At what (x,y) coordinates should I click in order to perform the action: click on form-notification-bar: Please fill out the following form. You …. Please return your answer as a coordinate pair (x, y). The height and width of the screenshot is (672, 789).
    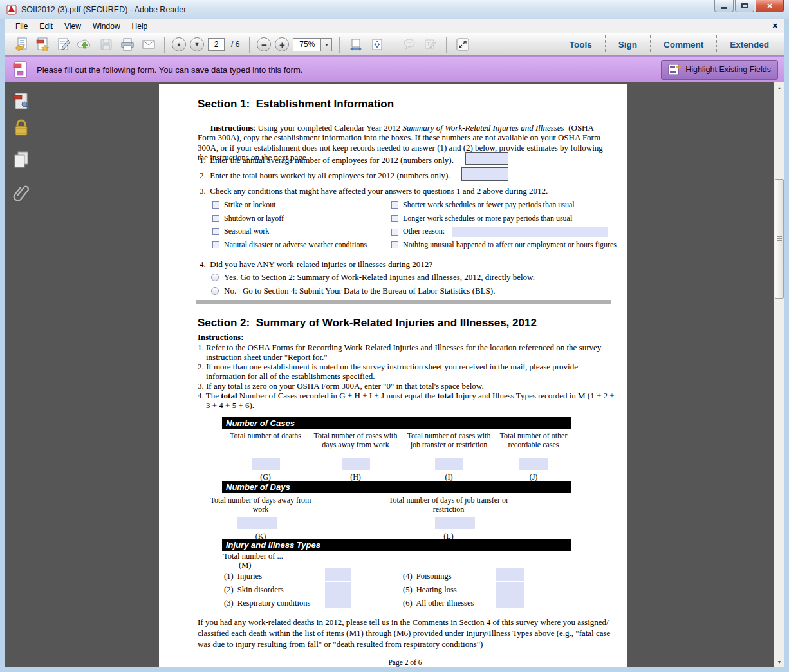
    Looking at the image, I should click on (394, 70).